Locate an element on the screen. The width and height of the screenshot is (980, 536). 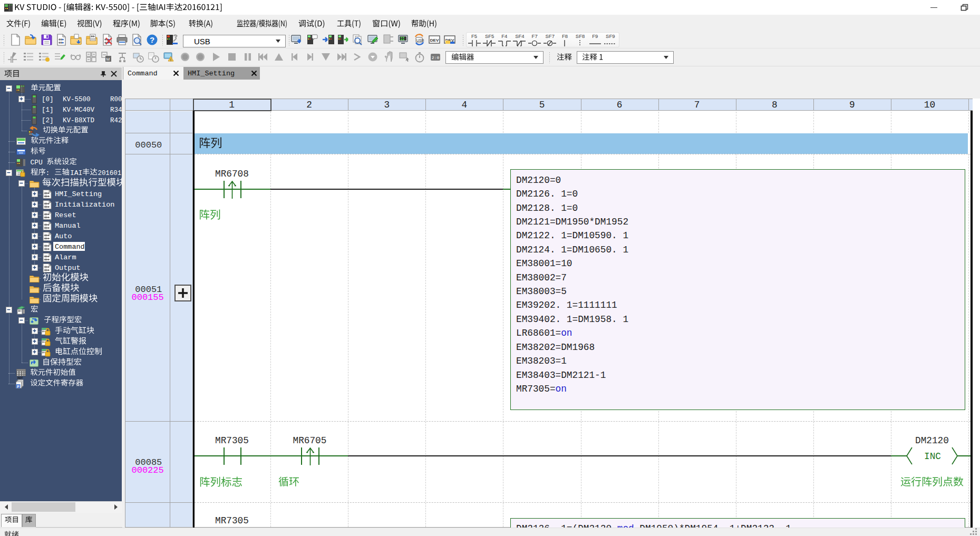
svg-text: USB is located at coordinates (421, 40).